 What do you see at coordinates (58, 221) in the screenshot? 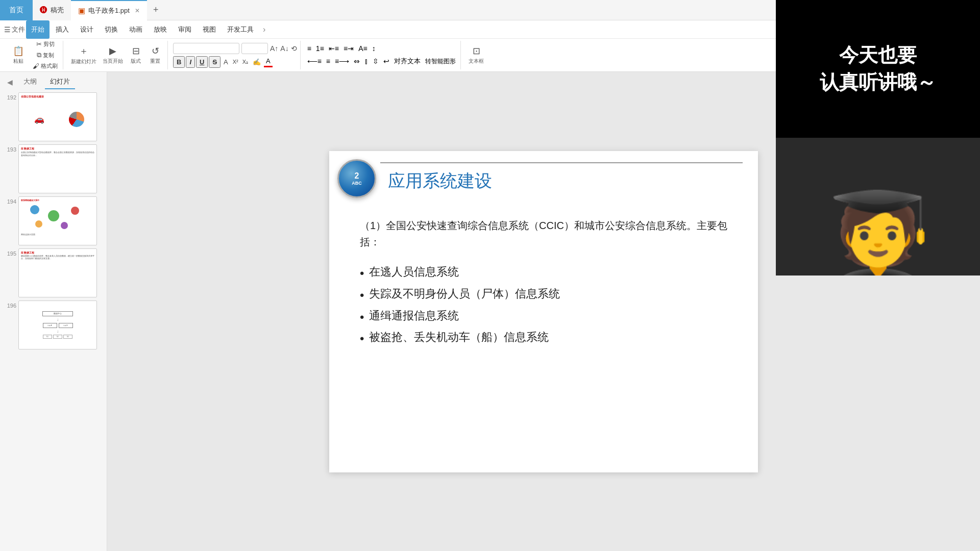
I see `slide-thumbnail-194: 联系网络建设大系中 网络连接示意图` at bounding box center [58, 221].